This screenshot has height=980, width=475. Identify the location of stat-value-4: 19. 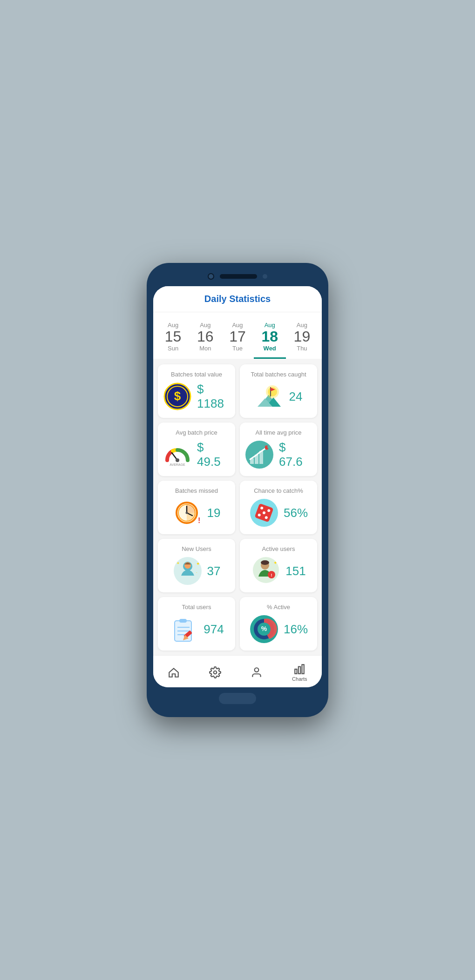
(214, 513).